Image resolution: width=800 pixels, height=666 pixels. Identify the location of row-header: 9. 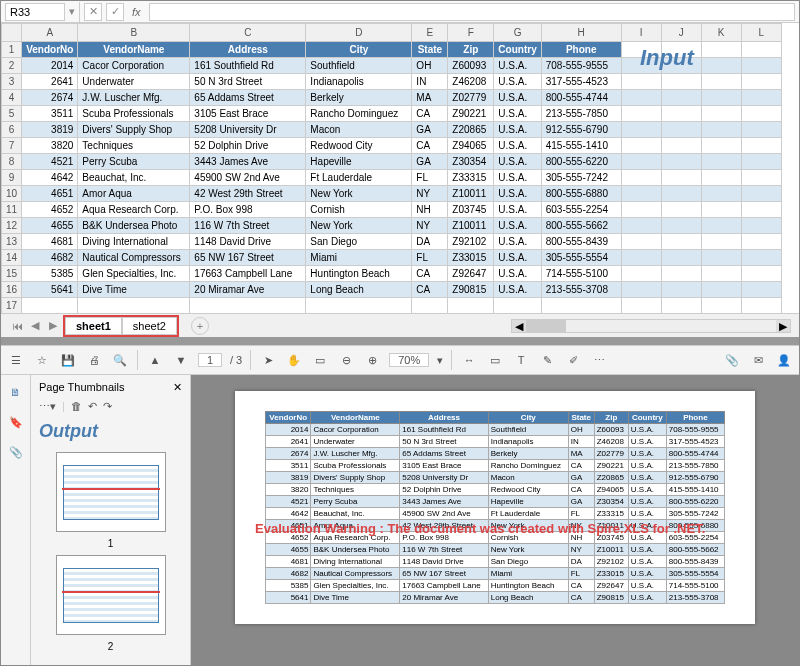
(12, 178).